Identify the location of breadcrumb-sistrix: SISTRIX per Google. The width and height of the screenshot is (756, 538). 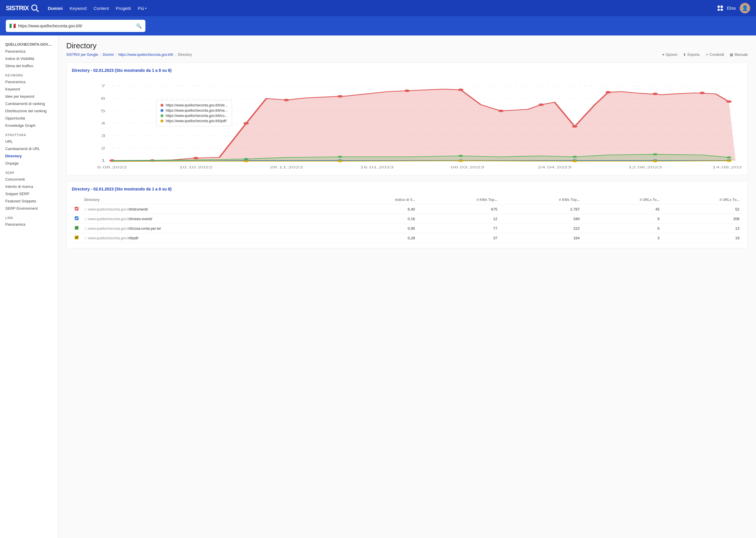
(82, 55).